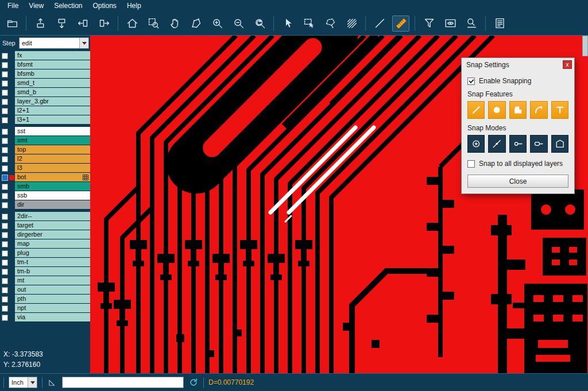 Image resolution: width=588 pixels, height=391 pixels. Describe the element at coordinates (45, 272) in the screenshot. I see `layer-row-tm-b: tm-b` at that location.